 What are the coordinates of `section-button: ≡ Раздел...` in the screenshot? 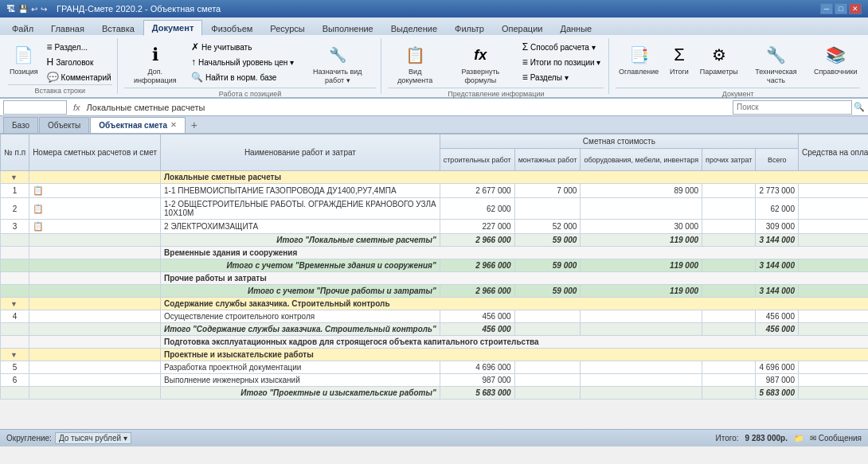 It's located at (80, 47).